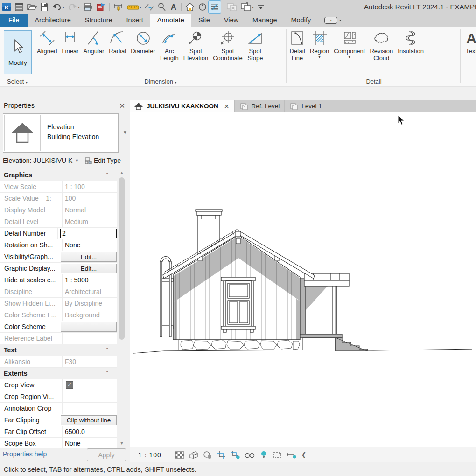  I want to click on tool-radial: Radial, so click(118, 42).